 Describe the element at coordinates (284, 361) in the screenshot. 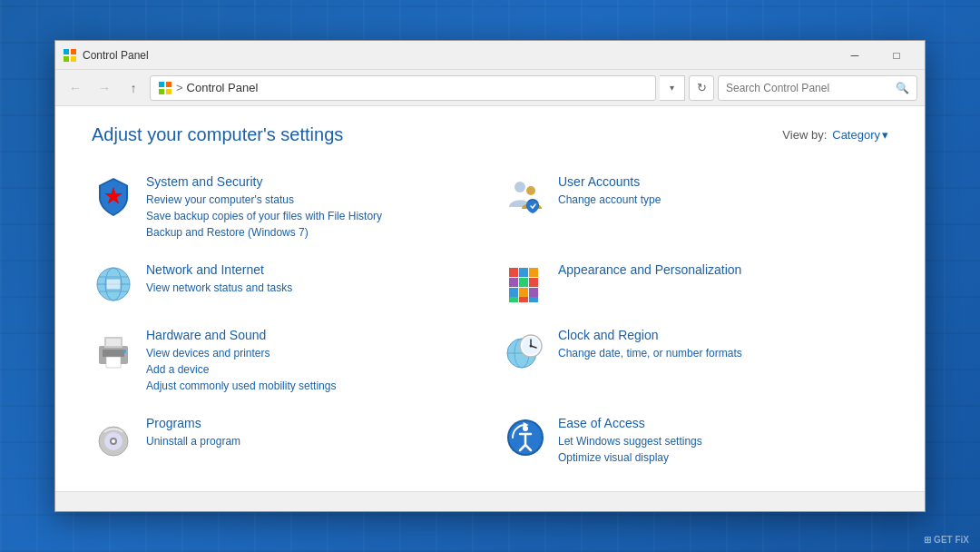

I see `category-hardware: Hardware and Sound View devices and prin…` at that location.